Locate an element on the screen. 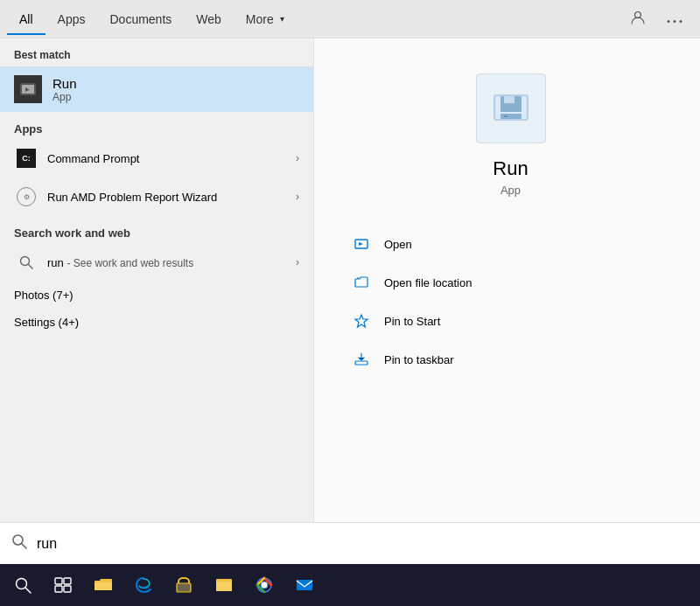 This screenshot has height=606, width=700. pin-taskbar-label: Pin to taskbar is located at coordinates (419, 360).